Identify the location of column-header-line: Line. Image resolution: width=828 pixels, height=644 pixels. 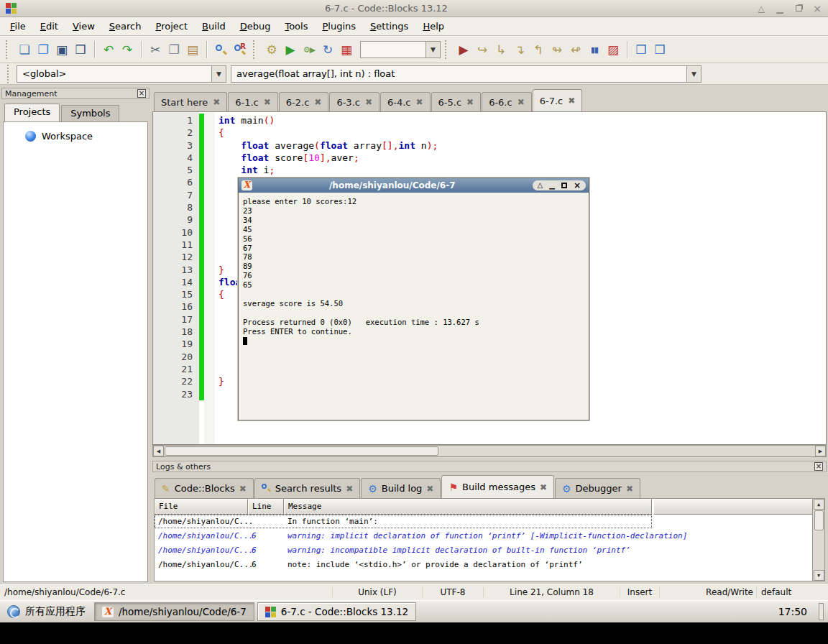
(266, 507).